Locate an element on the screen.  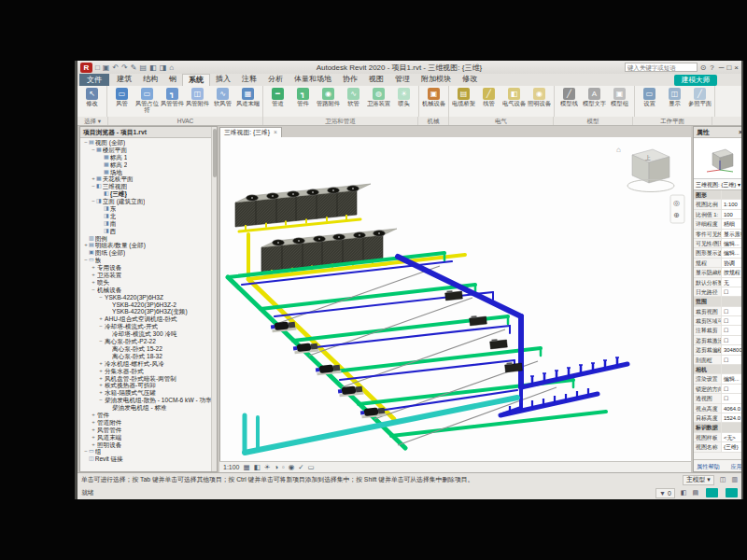
ribbon-button: ▭风管 is located at coordinates (121, 97).